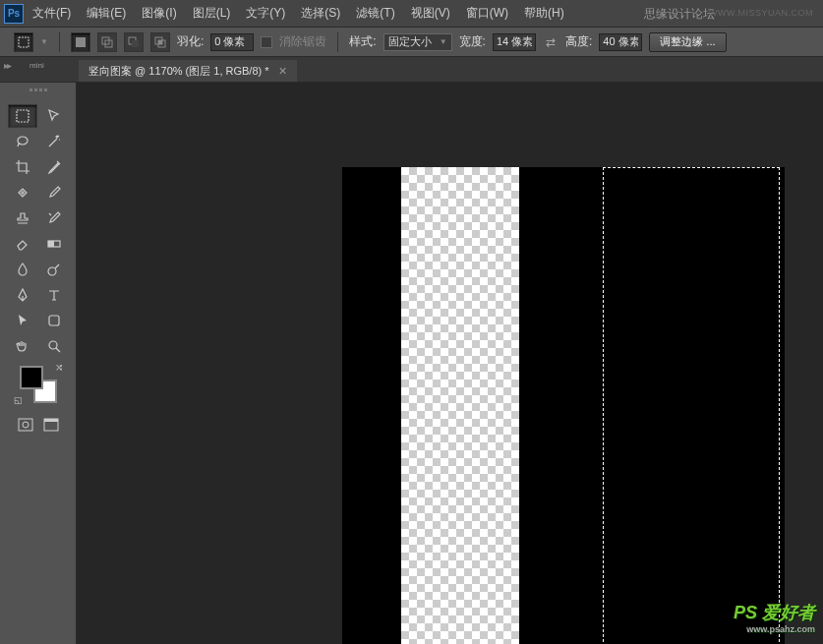 The height and width of the screenshot is (644, 823). I want to click on screenmode-icon, so click(51, 425).